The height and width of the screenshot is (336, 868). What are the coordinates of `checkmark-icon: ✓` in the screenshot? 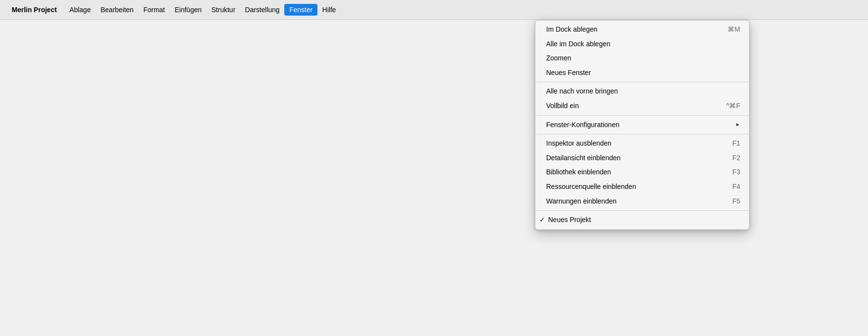 It's located at (542, 220).